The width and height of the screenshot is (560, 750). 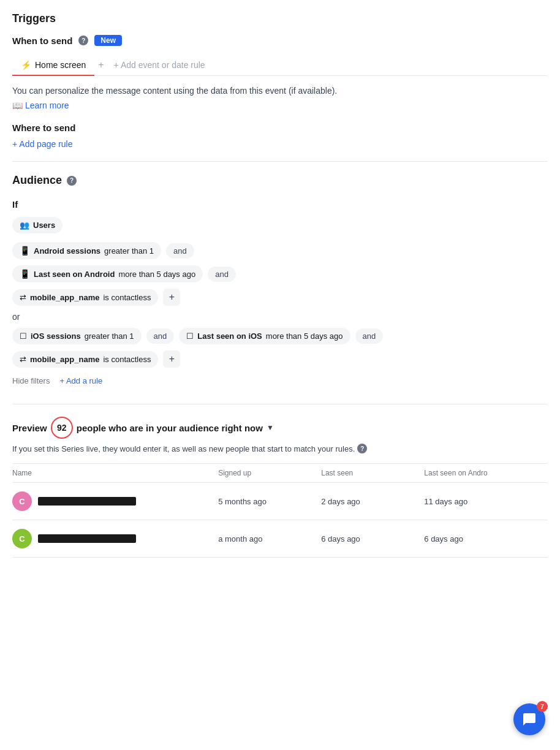 What do you see at coordinates (47, 105) in the screenshot?
I see `learn-more-label: Learn more` at bounding box center [47, 105].